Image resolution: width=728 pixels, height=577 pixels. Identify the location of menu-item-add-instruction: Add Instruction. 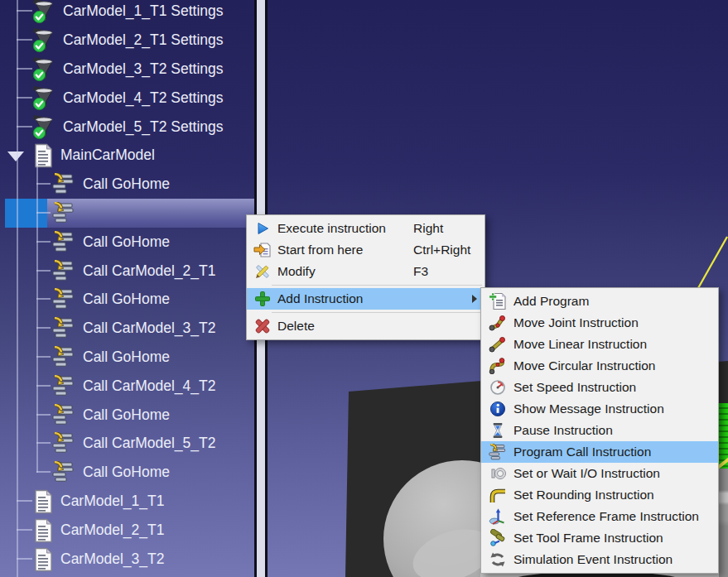
(366, 299).